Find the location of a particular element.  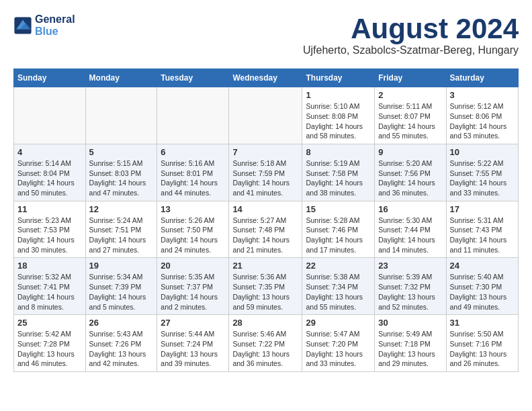

day-info: Sunrise: 5:14 AM Sunset: 8:04 PM Dayligh… is located at coordinates (50, 179).